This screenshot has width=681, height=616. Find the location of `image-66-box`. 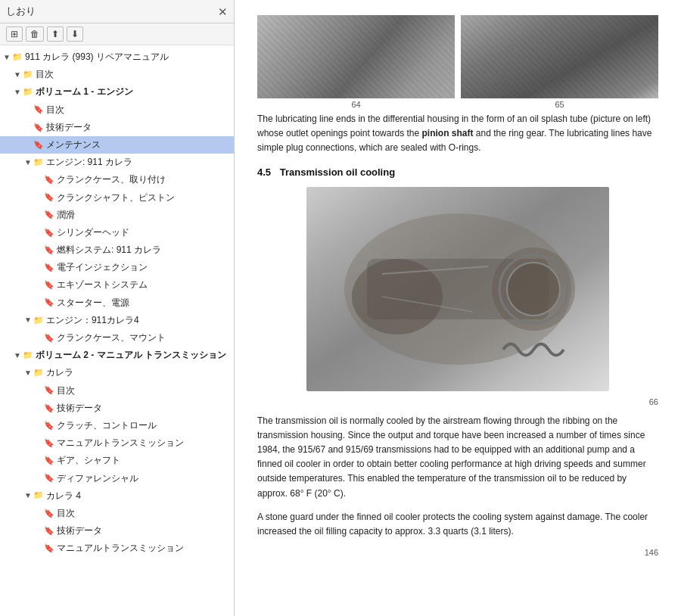

image-66-box is located at coordinates (458, 289).